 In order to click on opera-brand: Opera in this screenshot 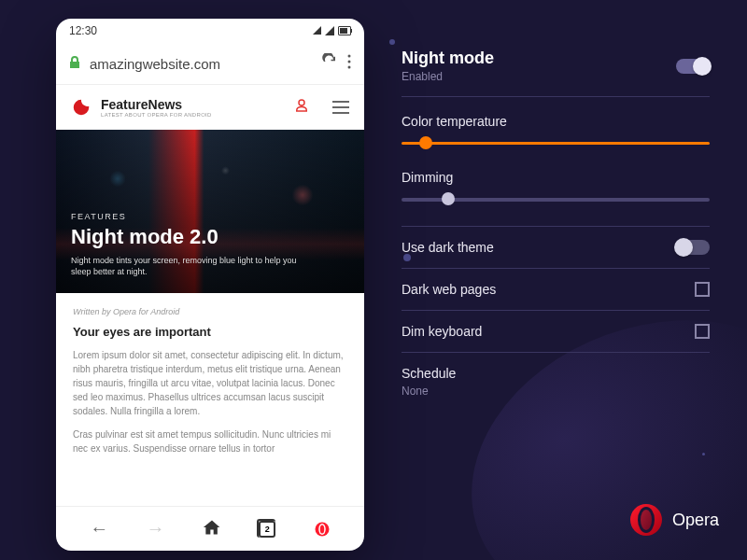, I will do `click(674, 520)`.